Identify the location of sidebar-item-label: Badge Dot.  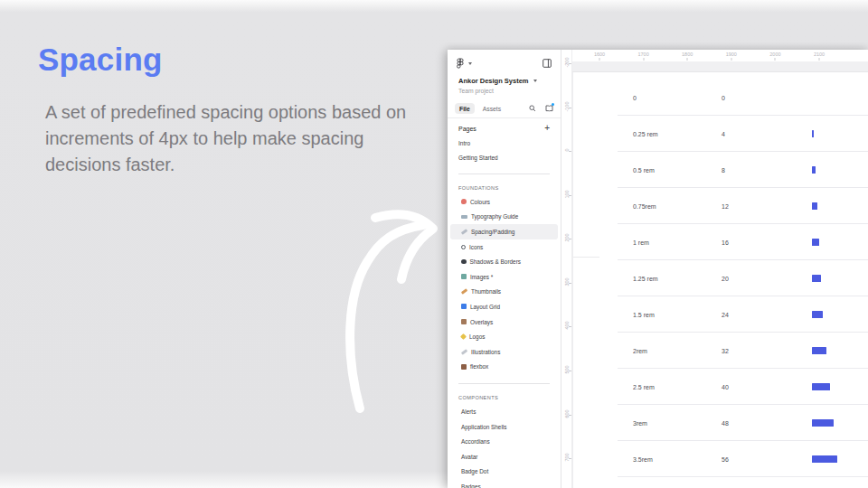
(475, 472).